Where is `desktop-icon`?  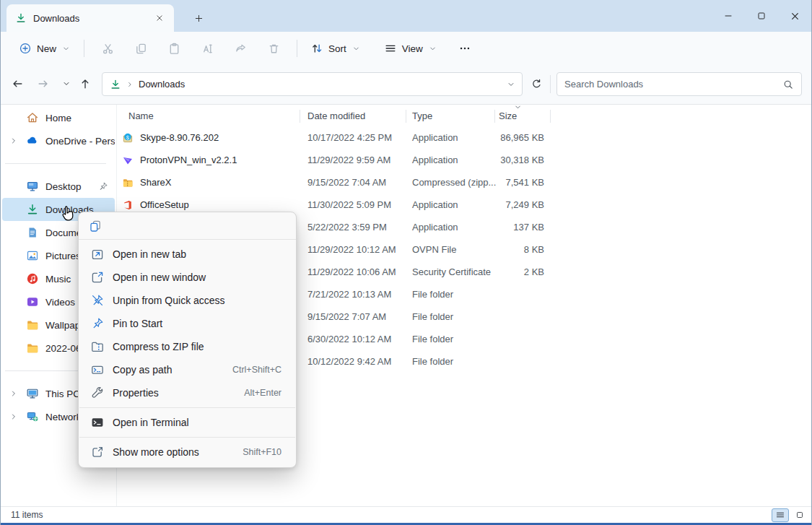
desktop-icon is located at coordinates (32, 186).